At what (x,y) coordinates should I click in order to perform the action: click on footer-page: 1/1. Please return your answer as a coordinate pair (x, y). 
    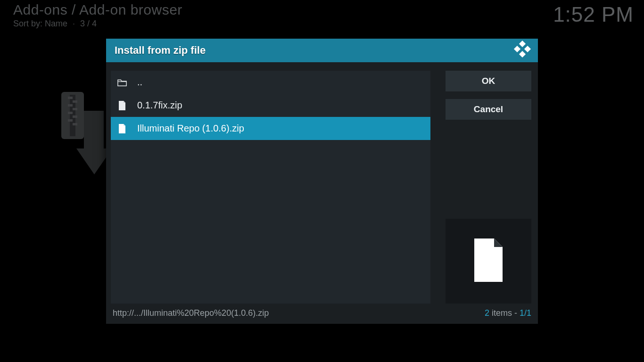
    Looking at the image, I should click on (525, 313).